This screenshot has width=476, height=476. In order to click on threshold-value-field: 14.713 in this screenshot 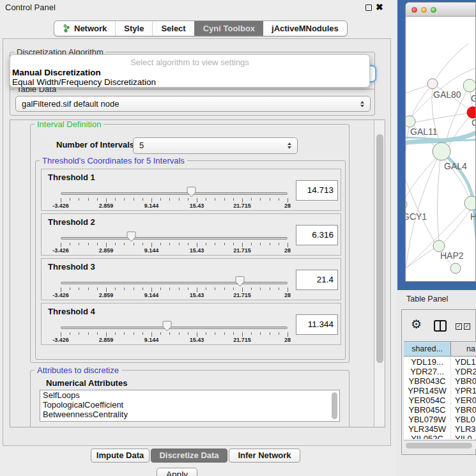, I will do `click(317, 190)`.